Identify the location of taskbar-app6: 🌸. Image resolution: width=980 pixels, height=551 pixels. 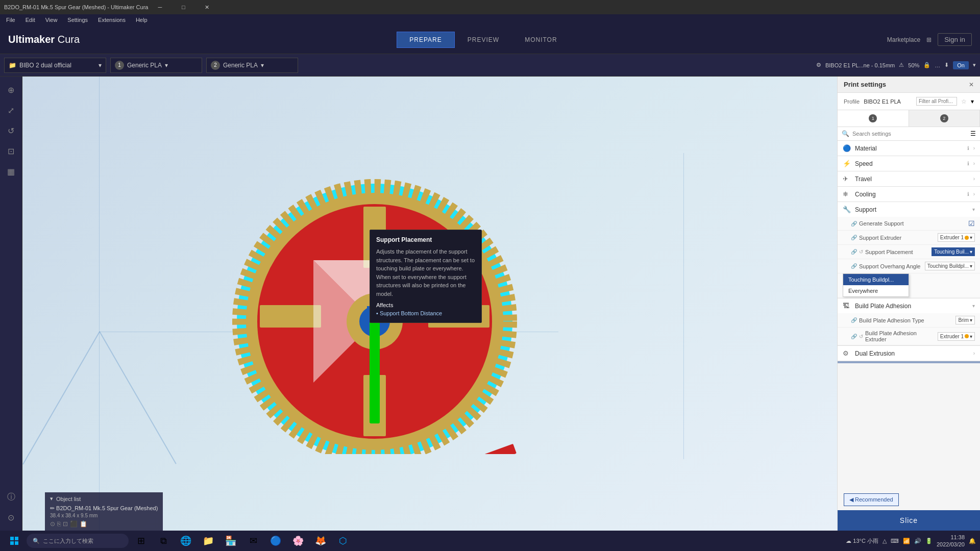
(298, 541).